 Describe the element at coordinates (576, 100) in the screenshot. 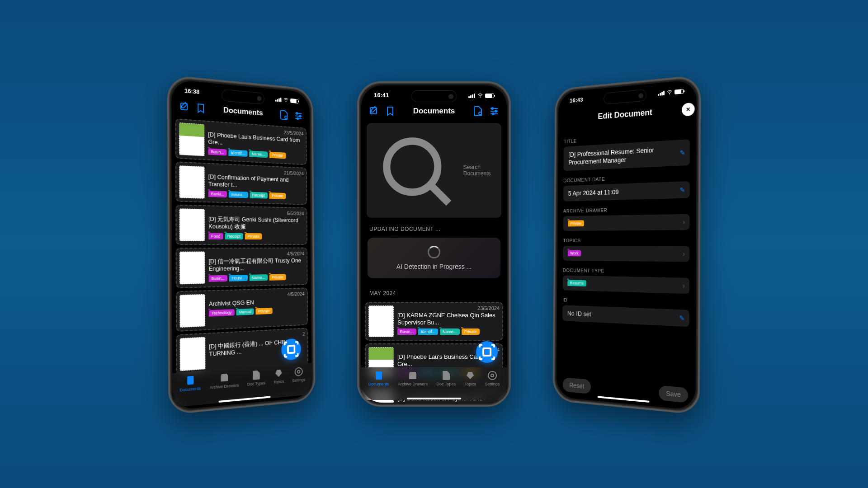

I see `time: 16:43` at that location.